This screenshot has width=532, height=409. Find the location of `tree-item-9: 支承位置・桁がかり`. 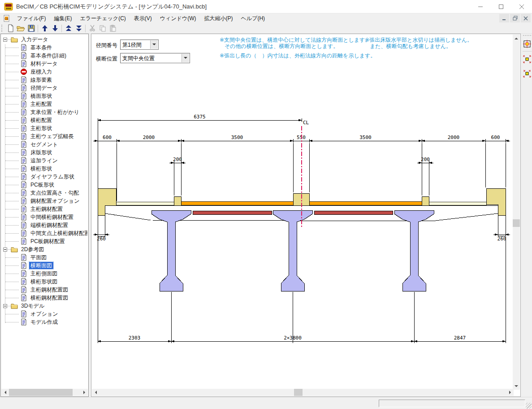

tree-item-9: 支承位置・桁がかり is located at coordinates (45, 112).